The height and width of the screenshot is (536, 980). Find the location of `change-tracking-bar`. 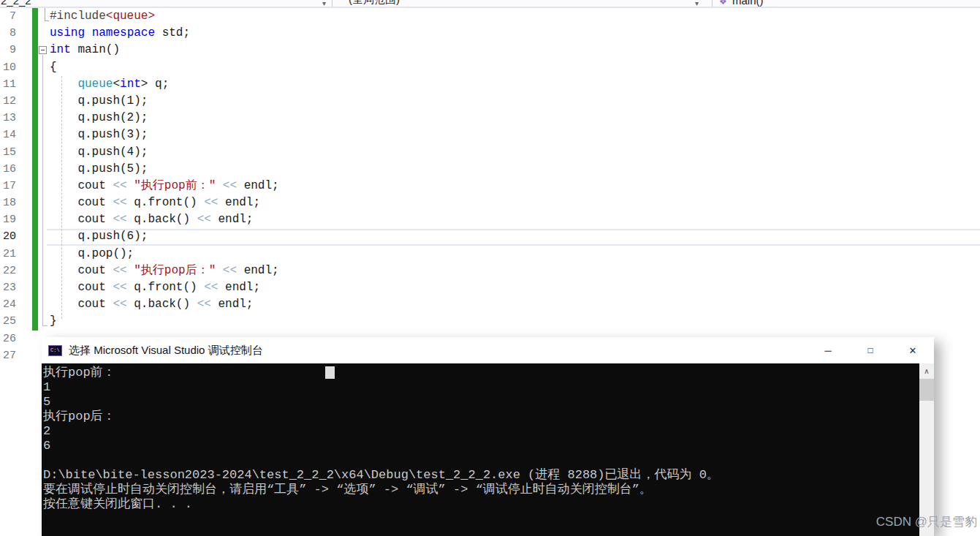

change-tracking-bar is located at coordinates (35, 170).